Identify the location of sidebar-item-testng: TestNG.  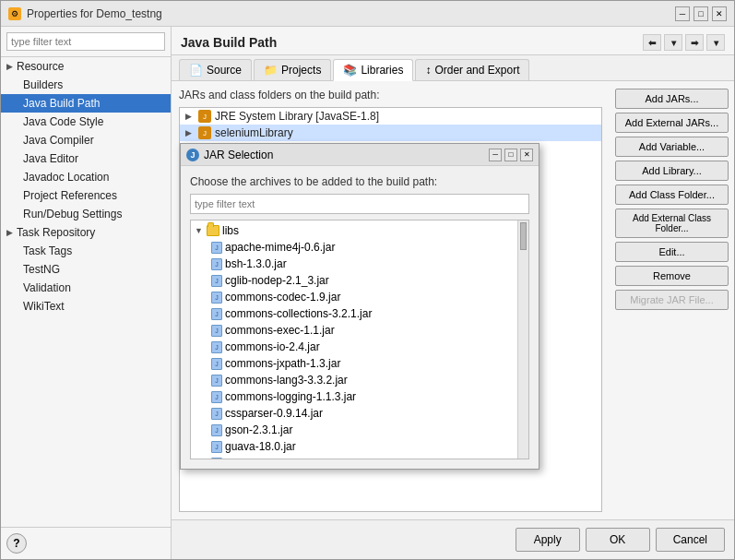
(86, 269).